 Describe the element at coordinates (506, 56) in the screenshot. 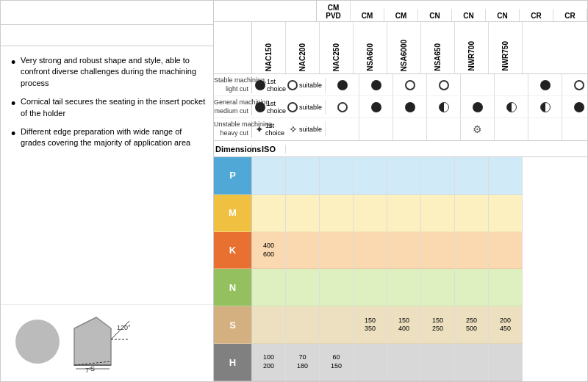

I see `grade-name-label: NWR750` at that location.